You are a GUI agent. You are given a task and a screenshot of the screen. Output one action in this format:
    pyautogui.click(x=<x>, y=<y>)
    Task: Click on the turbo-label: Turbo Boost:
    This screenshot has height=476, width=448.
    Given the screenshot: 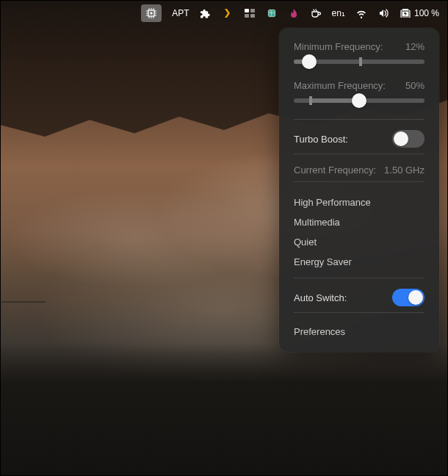 What is the action you would take?
    pyautogui.click(x=321, y=140)
    